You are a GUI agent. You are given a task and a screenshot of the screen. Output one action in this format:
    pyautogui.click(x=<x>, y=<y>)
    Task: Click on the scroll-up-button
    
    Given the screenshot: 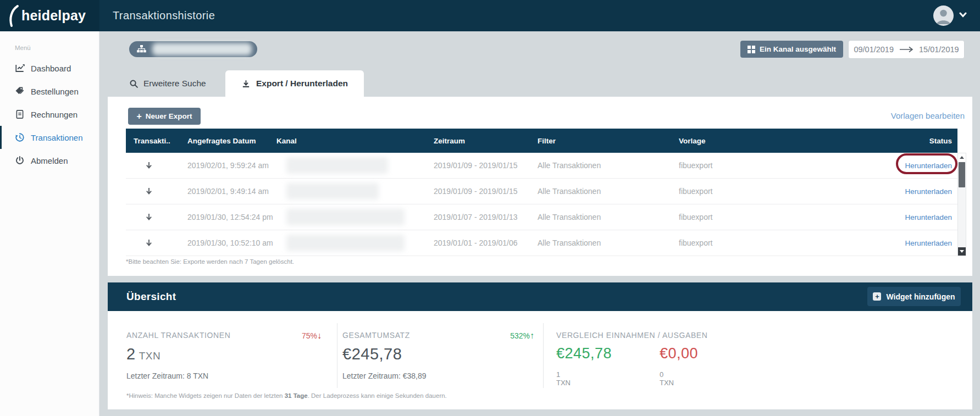 What is the action you would take?
    pyautogui.click(x=962, y=157)
    